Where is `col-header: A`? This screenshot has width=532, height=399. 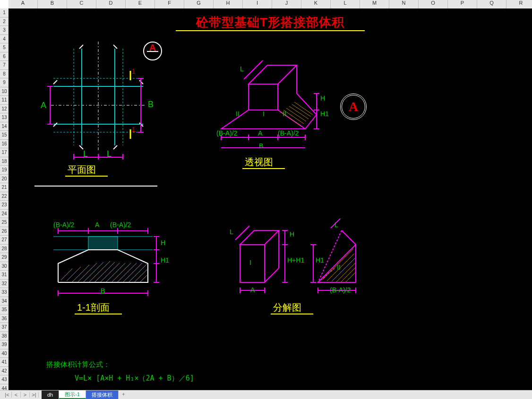 col-header: A is located at coordinates (23, 4).